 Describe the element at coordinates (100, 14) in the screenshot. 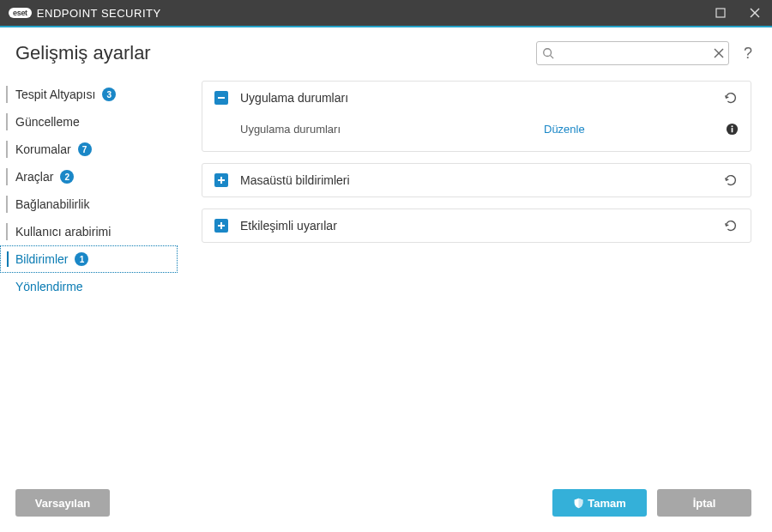

I see `product-name: ENDPOINT SECURITY` at that location.